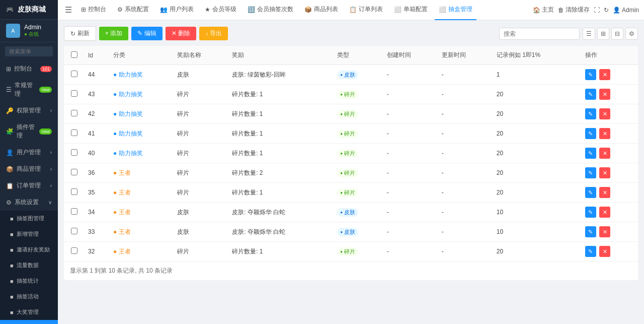  Describe the element at coordinates (348, 232) in the screenshot. I see `type-badge: 皮肤` at that location.